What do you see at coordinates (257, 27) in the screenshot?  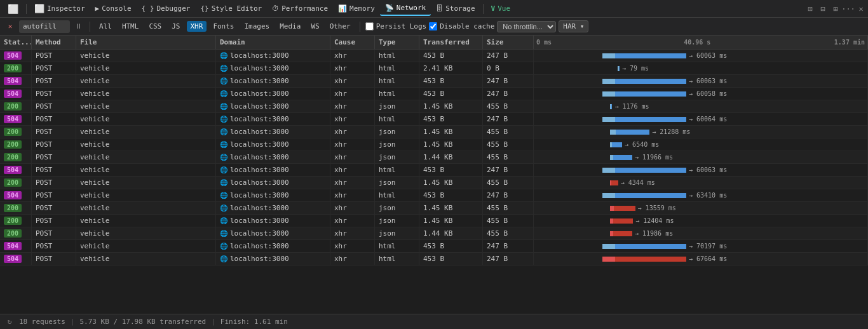 I see `filter-images: Images` at bounding box center [257, 27].